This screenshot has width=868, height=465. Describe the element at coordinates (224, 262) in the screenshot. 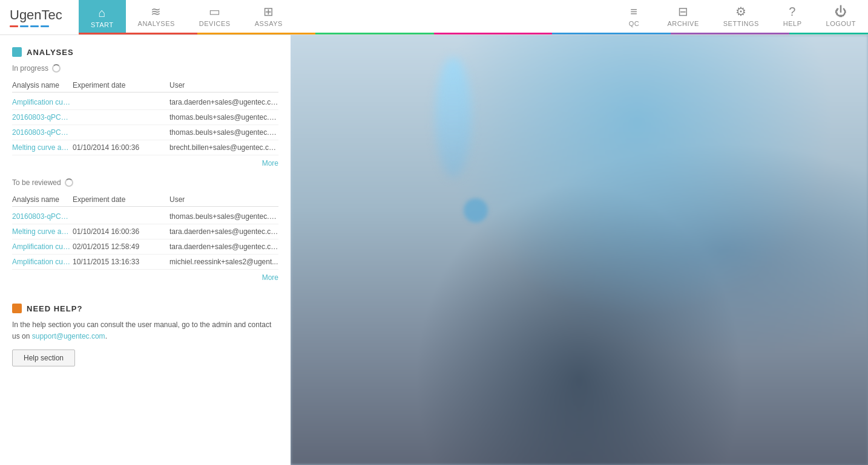

I see `user-email: michiel.reessink+sales2@ugent...` at that location.